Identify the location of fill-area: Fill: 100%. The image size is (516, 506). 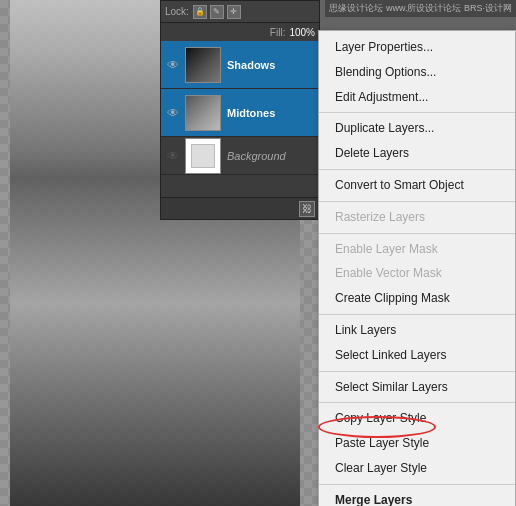
(240, 32).